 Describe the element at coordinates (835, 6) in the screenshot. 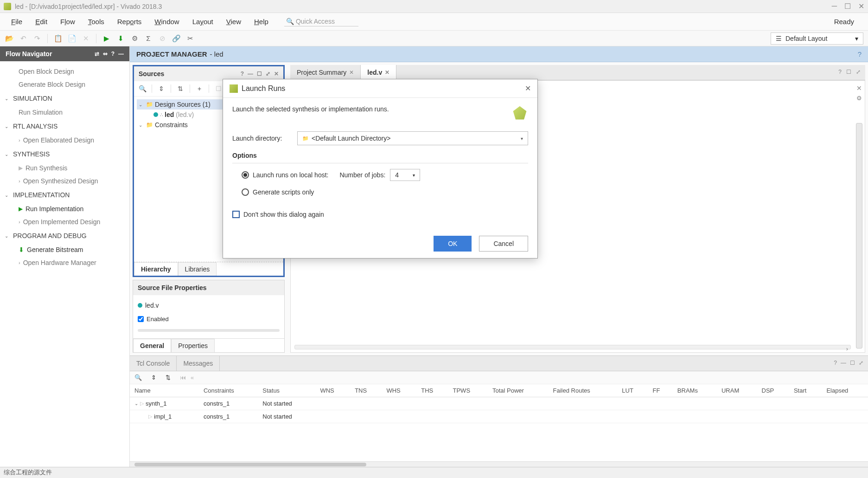

I see `minimize-button: ─` at that location.